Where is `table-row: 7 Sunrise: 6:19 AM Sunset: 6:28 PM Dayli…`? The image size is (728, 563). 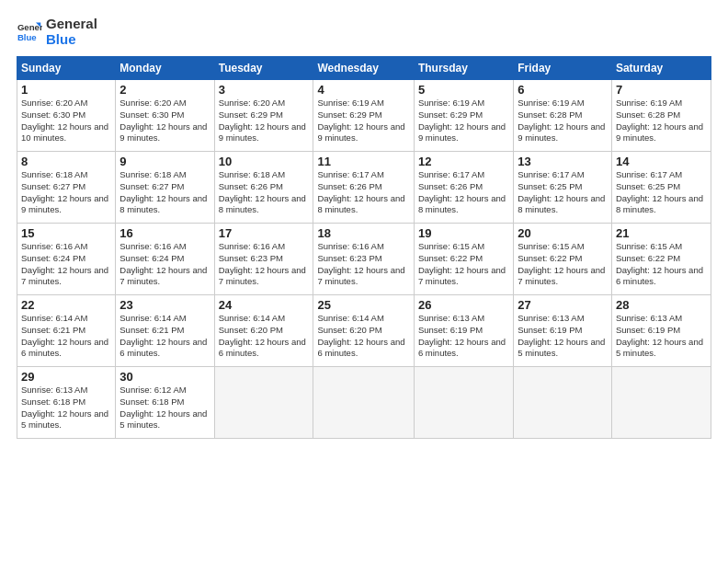 table-row: 7 Sunrise: 6:19 AM Sunset: 6:28 PM Dayli… is located at coordinates (661, 116).